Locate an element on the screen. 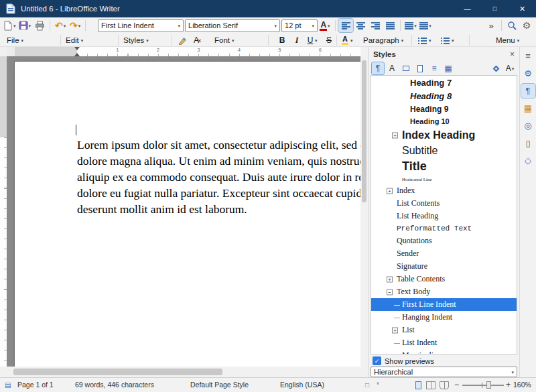 Image resolution: width=536 pixels, height=392 pixels. paragraph-menu: Paragraph▾ is located at coordinates (383, 40).